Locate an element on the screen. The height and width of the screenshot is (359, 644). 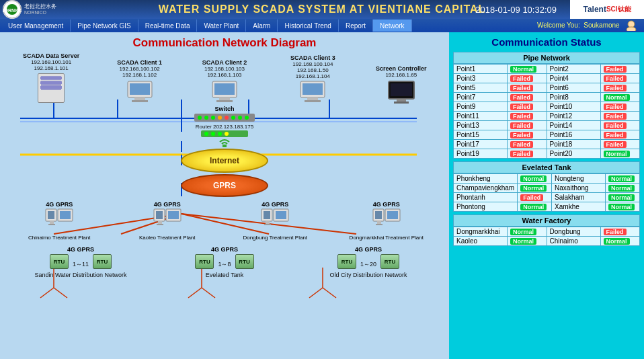
switch-label: Switch is located at coordinates (225, 109).